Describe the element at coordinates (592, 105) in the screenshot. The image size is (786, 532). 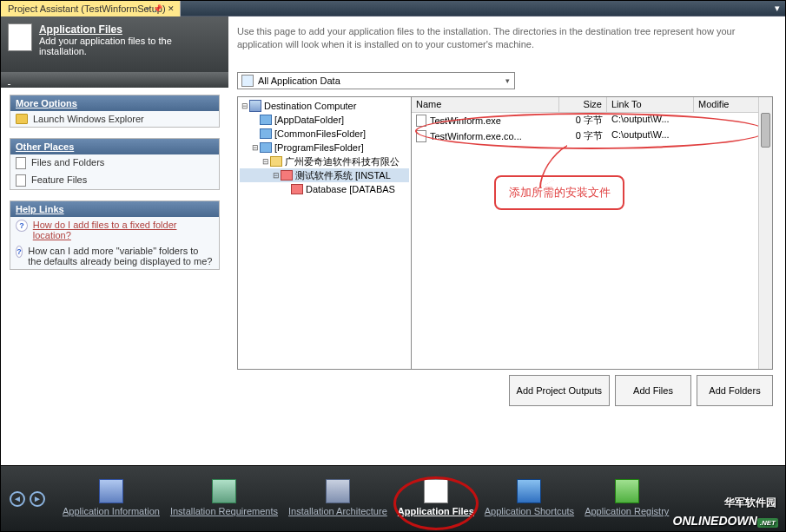
I see `file-list-header: Name Size Link To Modifie` at that location.